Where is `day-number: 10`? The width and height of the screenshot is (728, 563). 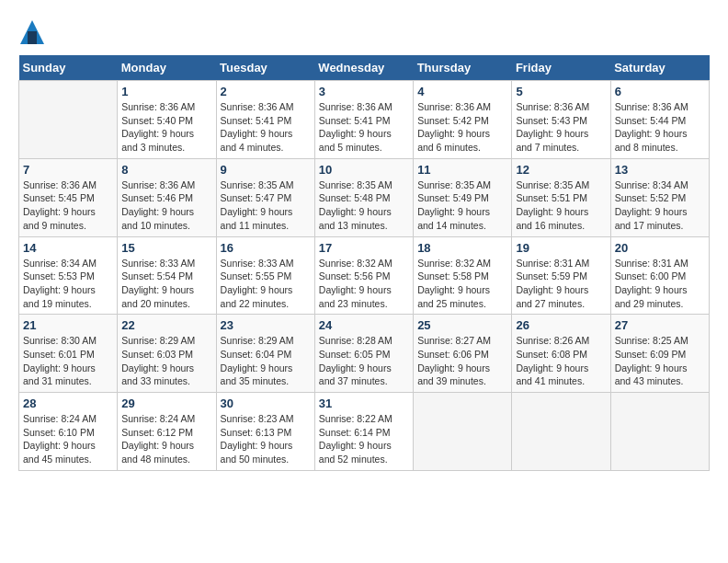 day-number: 10 is located at coordinates (364, 169).